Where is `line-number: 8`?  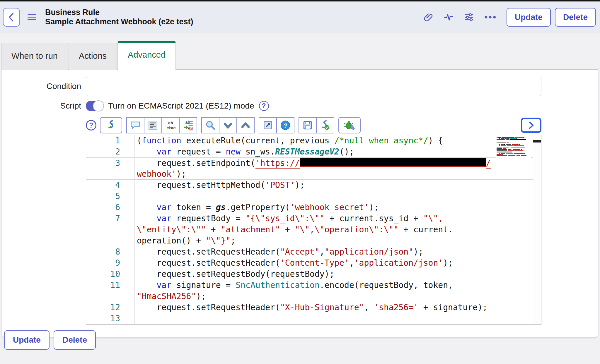 line-number: 8 is located at coordinates (110, 252).